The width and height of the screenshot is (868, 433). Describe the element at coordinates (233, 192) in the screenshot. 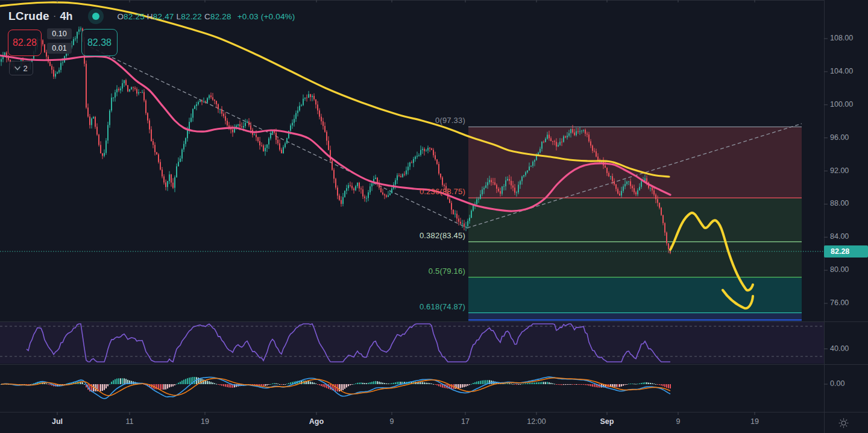

I see `fib-level-label: 0.236(88.75)` at that location.